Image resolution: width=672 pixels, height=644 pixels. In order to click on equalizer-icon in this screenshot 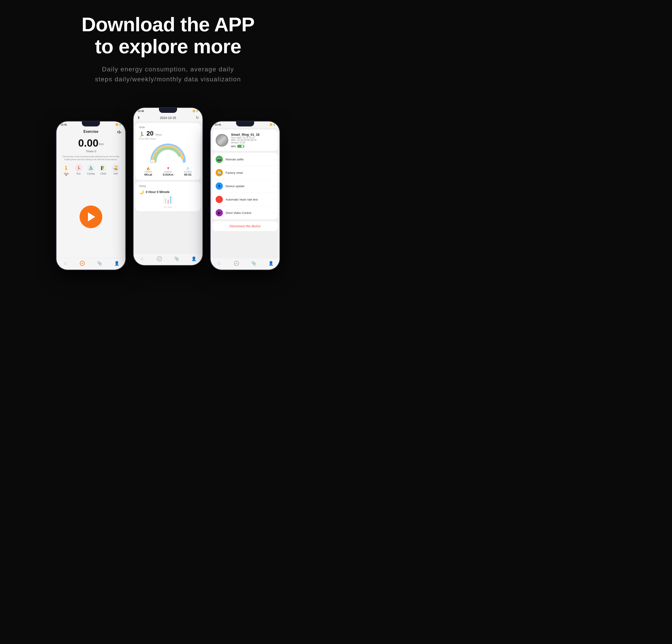, I will do `click(119, 132)`.